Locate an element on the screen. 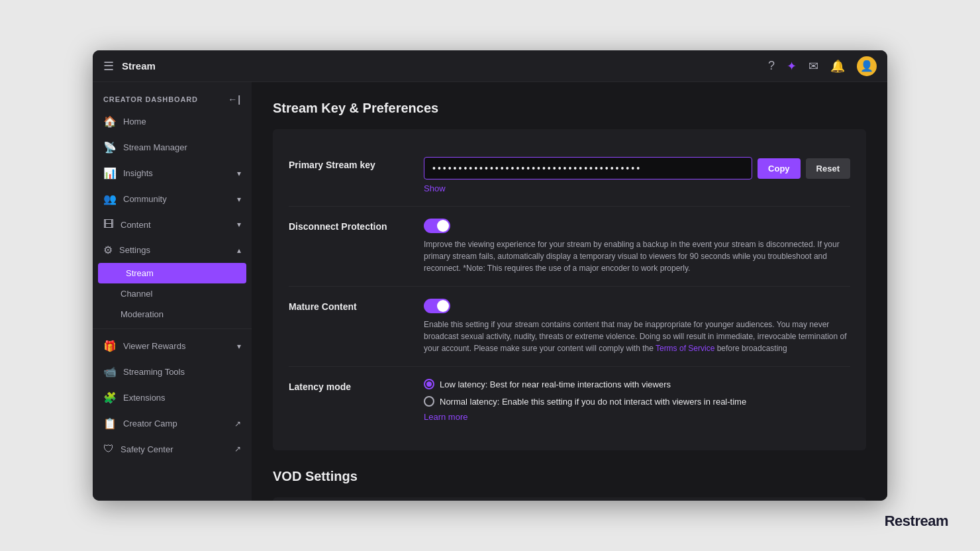 This screenshot has height=551, width=980. disconnect-protection-label: Disconnect Protection is located at coordinates (348, 225).